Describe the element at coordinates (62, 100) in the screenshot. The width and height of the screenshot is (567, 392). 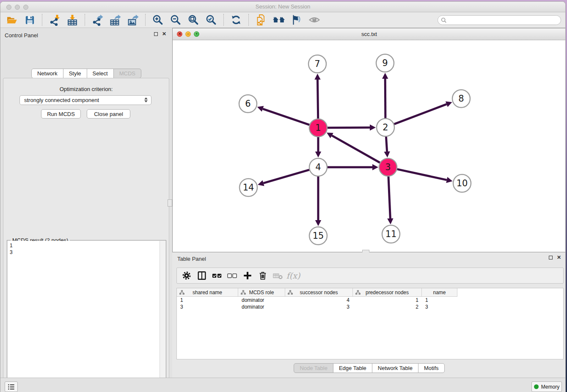
I see `criterion-value: strongly connected component` at that location.